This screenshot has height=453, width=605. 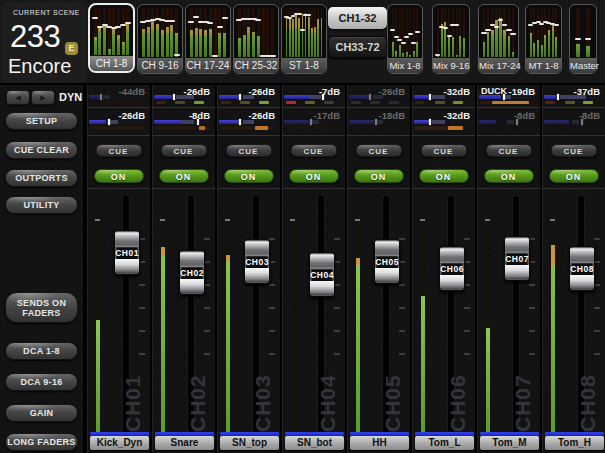 What do you see at coordinates (18, 98) in the screenshot?
I see `prev-arrow-button: ◀` at bounding box center [18, 98].